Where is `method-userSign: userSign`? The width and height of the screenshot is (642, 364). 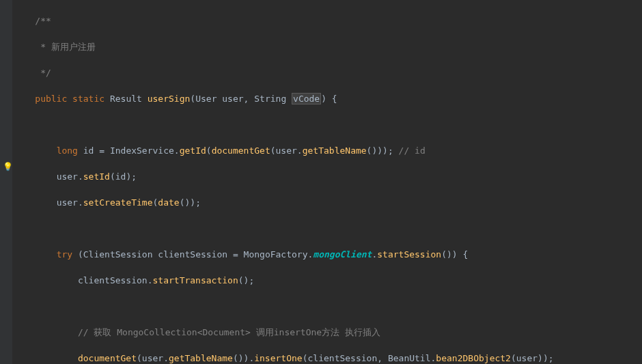
method-userSign: userSign is located at coordinates (169, 98).